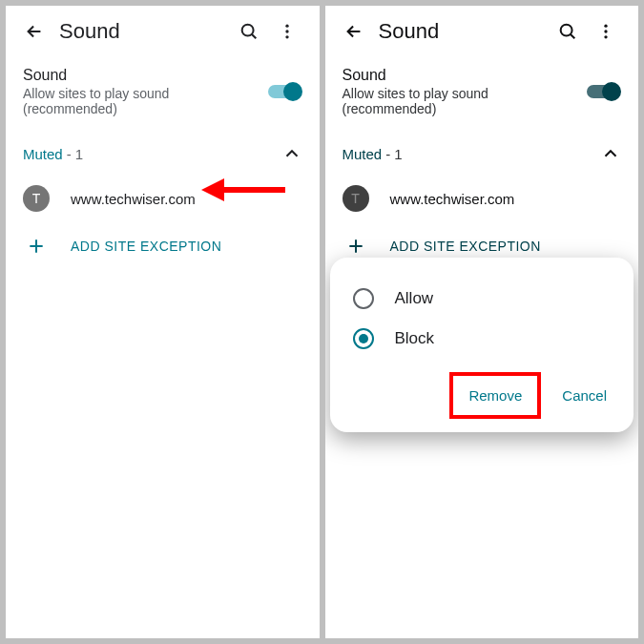  Describe the element at coordinates (414, 299) in the screenshot. I see `allow-label: Allow` at that location.